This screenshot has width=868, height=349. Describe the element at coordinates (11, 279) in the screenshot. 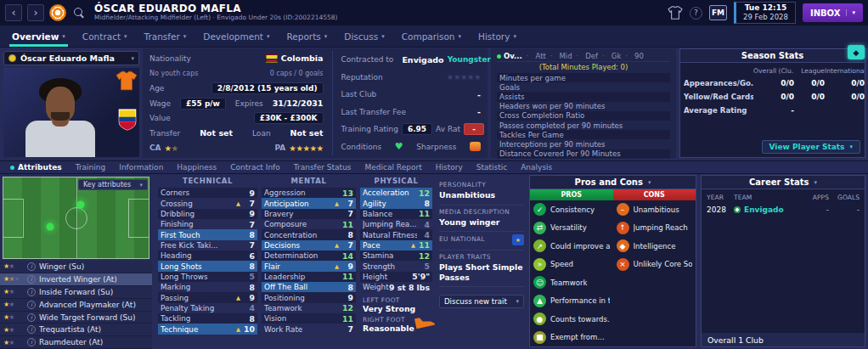

I see `half-star-icon: ★` at that location.